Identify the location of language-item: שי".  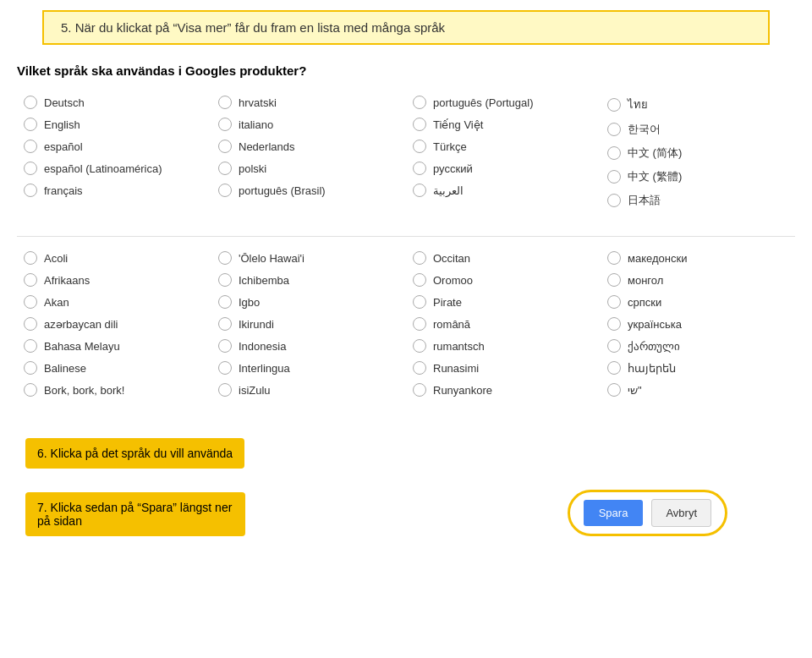
(698, 390).